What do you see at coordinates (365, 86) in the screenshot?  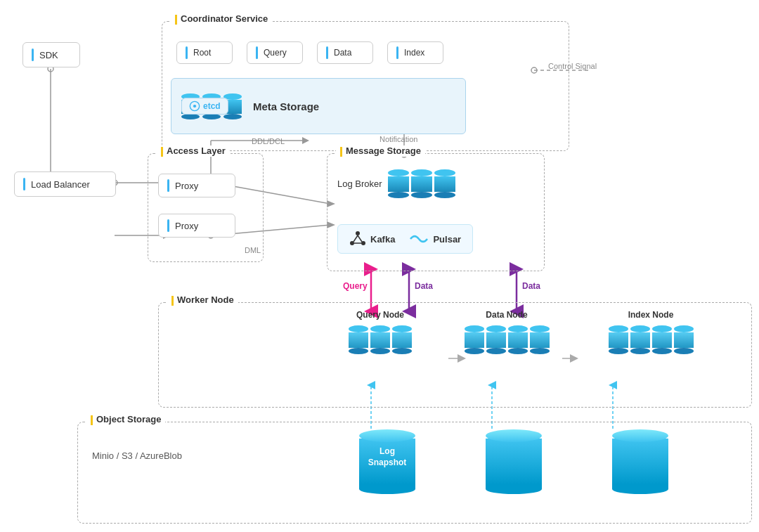 I see `coordinator-section: Coordinator Service Root Query Data Inde…` at bounding box center [365, 86].